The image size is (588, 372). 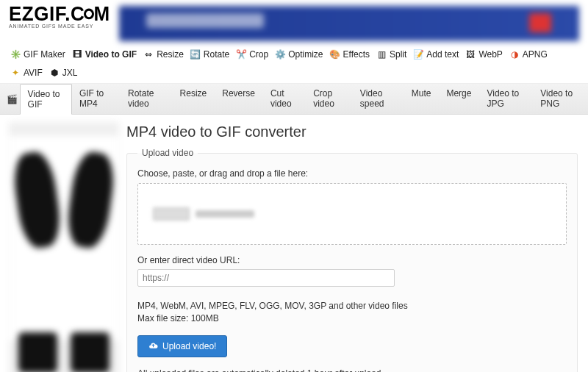 I want to click on formats-line: MP4, WebM, AVI, MPEG, FLV, OGG, MOV, 3GP…, so click(x=352, y=306).